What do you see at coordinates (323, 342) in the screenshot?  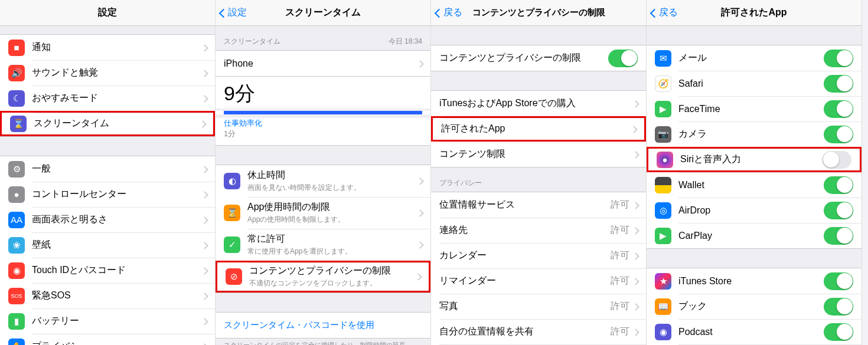 I see `footer-text: スクリーンタイムの設定を完全に管理したり、制限時間の延長` at bounding box center [323, 342].